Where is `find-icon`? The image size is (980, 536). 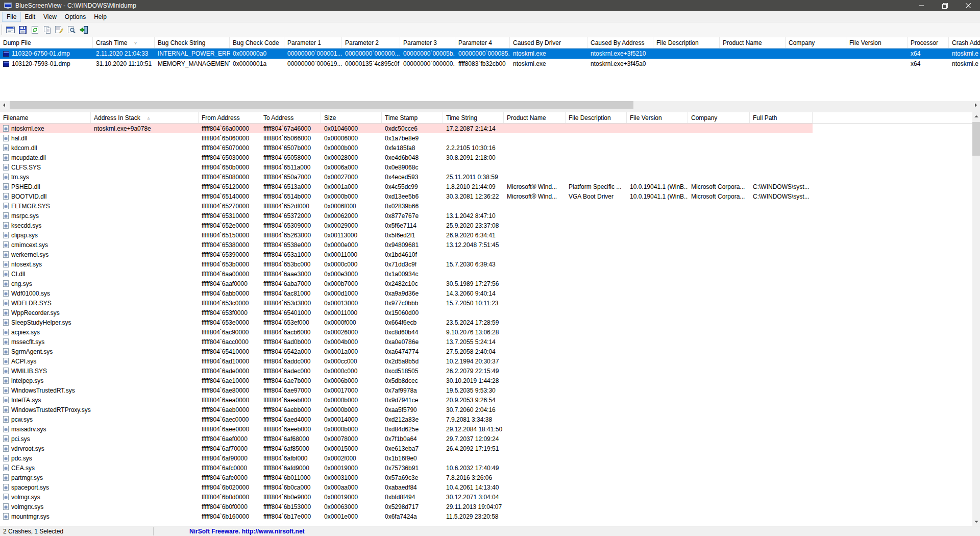
find-icon is located at coordinates (71, 30).